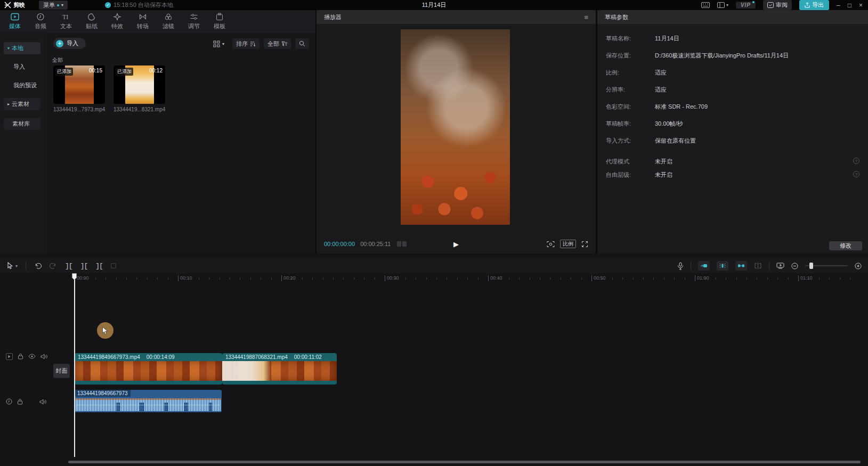  Describe the element at coordinates (220, 21) in the screenshot. I see `tab-templates: 模板` at that location.